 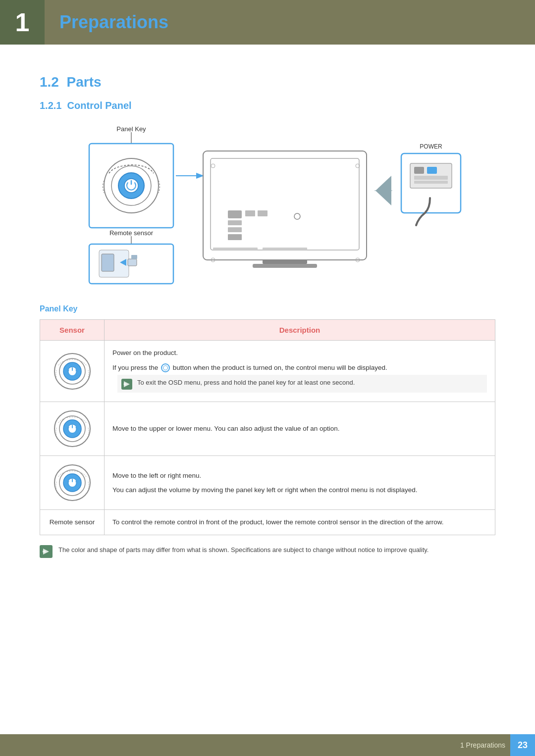 I want to click on footer-note-text: The color and shape of parts may differ …, so click(x=244, y=551).